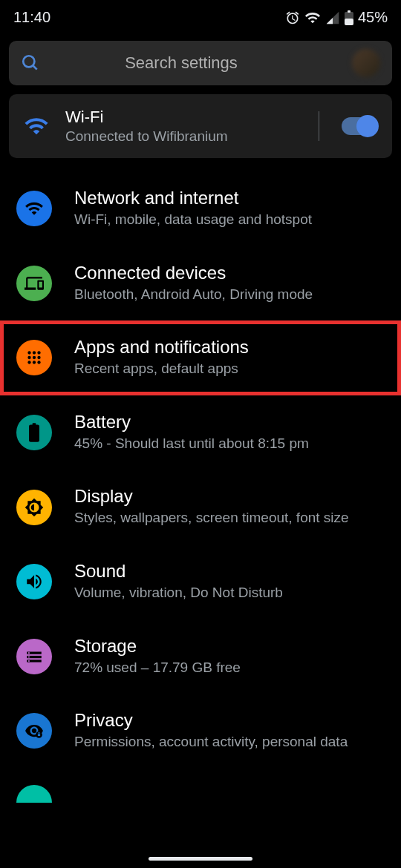  What do you see at coordinates (200, 433) in the screenshot?
I see `settings-item-battery: Battery 45% - Should last until about 8:…` at bounding box center [200, 433].